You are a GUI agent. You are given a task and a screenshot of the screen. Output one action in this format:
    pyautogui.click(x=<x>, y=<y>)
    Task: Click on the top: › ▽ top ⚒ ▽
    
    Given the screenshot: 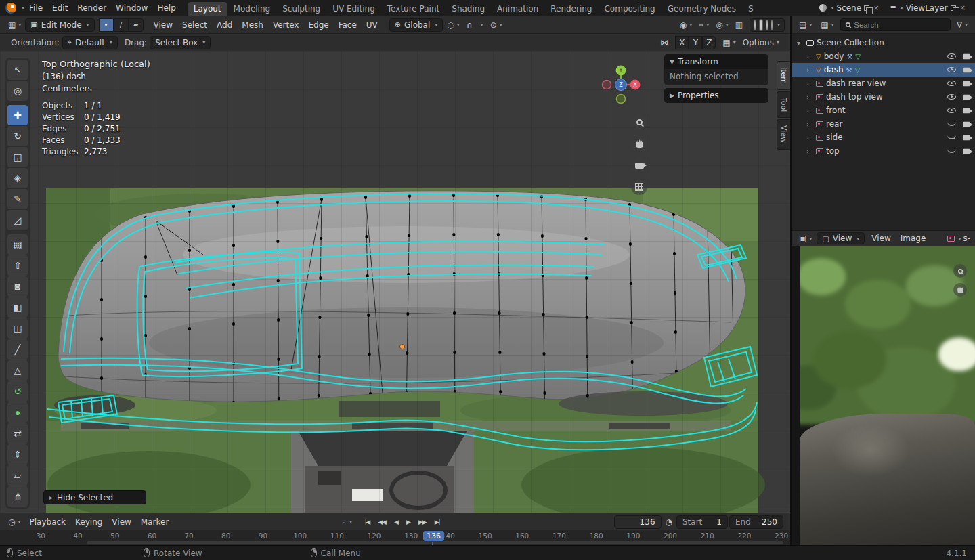 What is the action you would take?
    pyautogui.click(x=883, y=151)
    